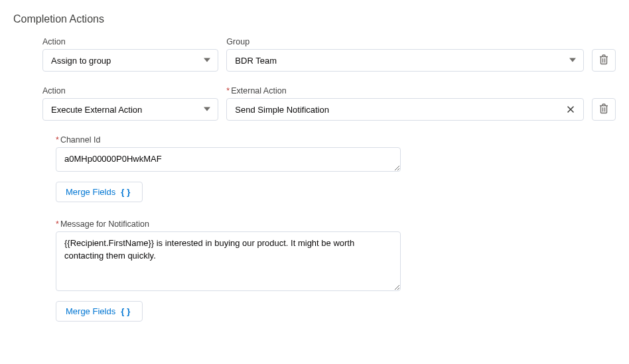 The width and height of the screenshot is (629, 364). I want to click on external-action-value: Send Simple Notification, so click(282, 110).